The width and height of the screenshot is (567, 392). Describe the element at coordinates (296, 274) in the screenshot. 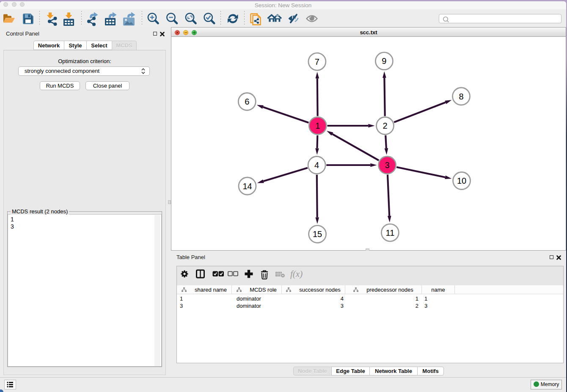

I see `svg-text: f(x)` at that location.